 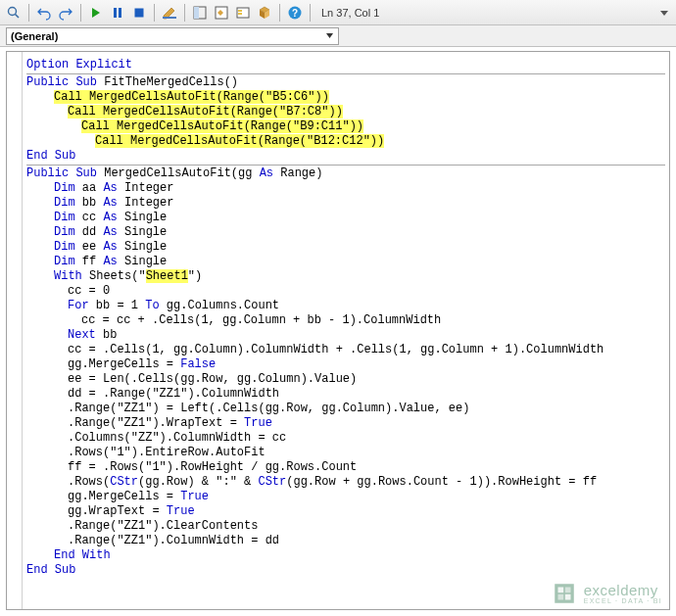 I want to click on object-dropdown-value: (General), so click(x=34, y=36).